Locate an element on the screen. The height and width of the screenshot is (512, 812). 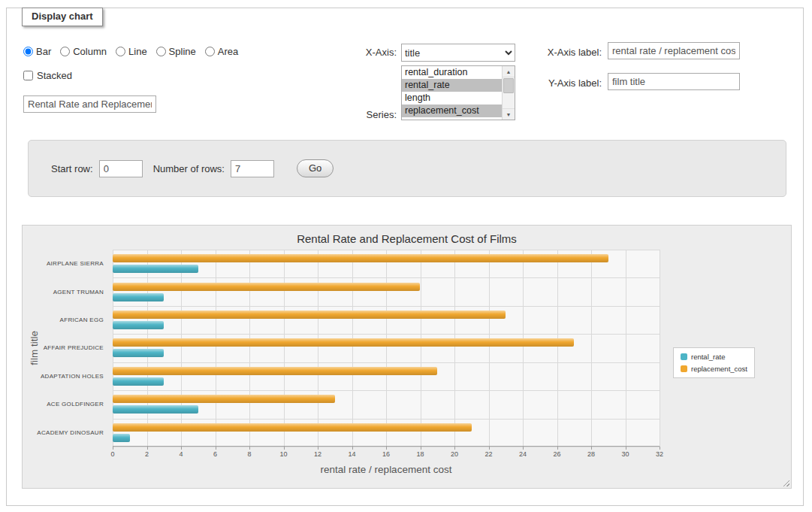
number-of-rows-input is located at coordinates (252, 168).